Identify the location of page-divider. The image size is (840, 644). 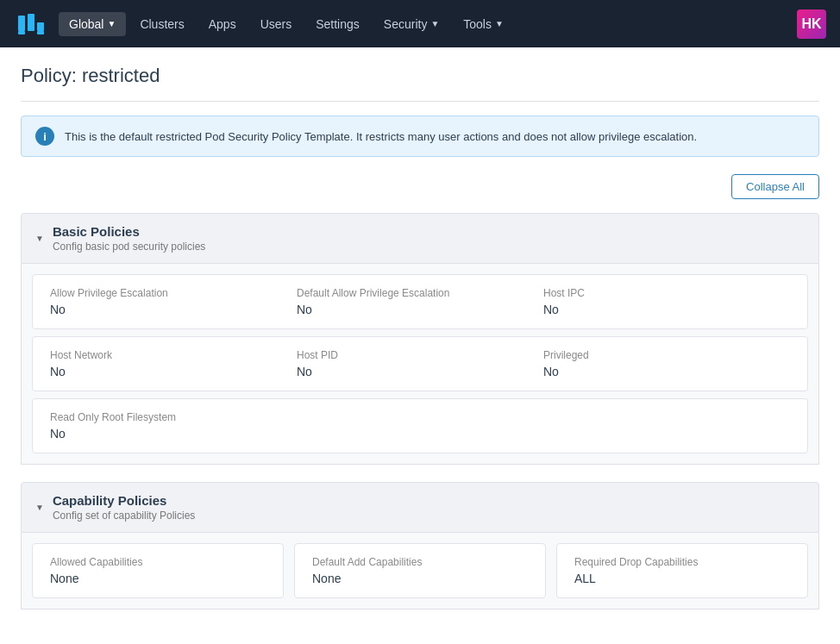
(420, 102).